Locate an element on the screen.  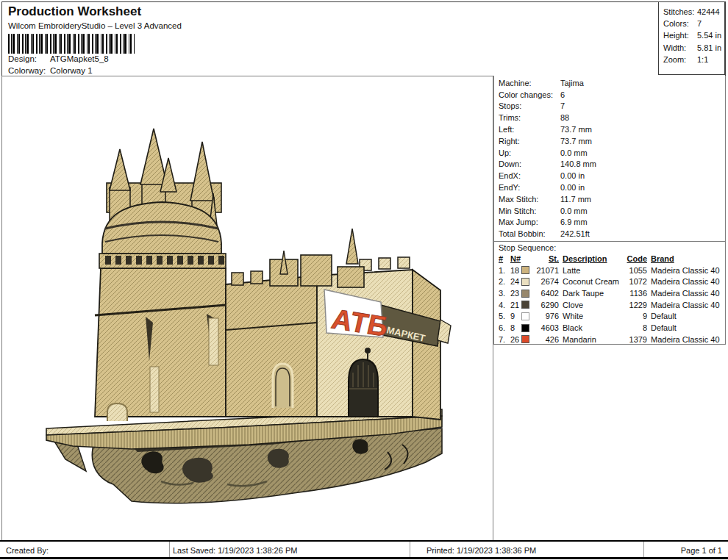
barcode-icon is located at coordinates (71, 44).